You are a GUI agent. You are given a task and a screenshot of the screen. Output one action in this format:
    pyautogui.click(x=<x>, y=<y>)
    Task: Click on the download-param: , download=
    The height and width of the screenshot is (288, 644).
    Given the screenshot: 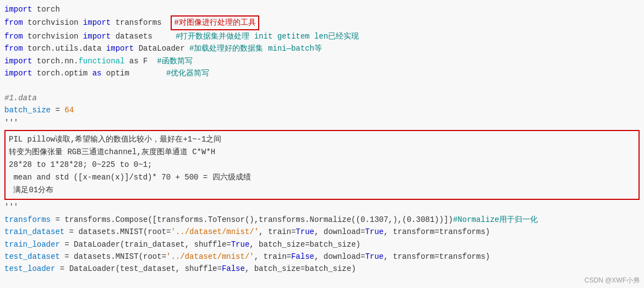 What is the action you would take?
    pyautogui.click(x=340, y=232)
    